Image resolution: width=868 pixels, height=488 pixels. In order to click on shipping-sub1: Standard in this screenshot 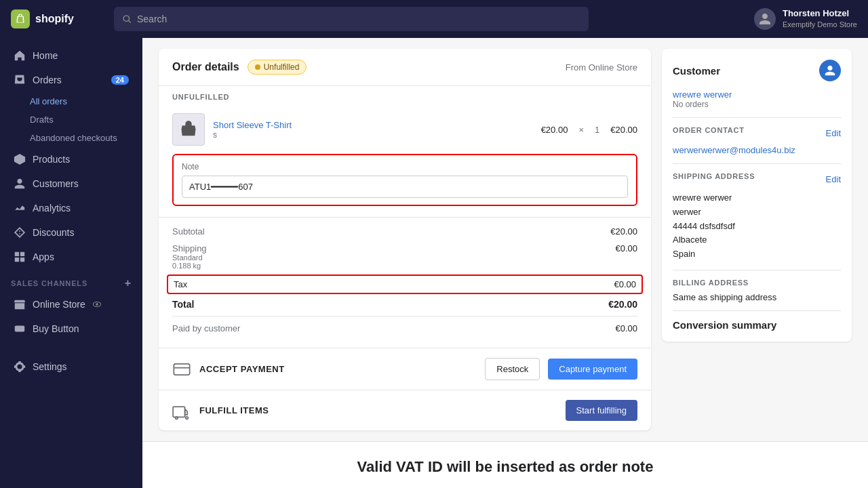, I will do `click(190, 258)`.